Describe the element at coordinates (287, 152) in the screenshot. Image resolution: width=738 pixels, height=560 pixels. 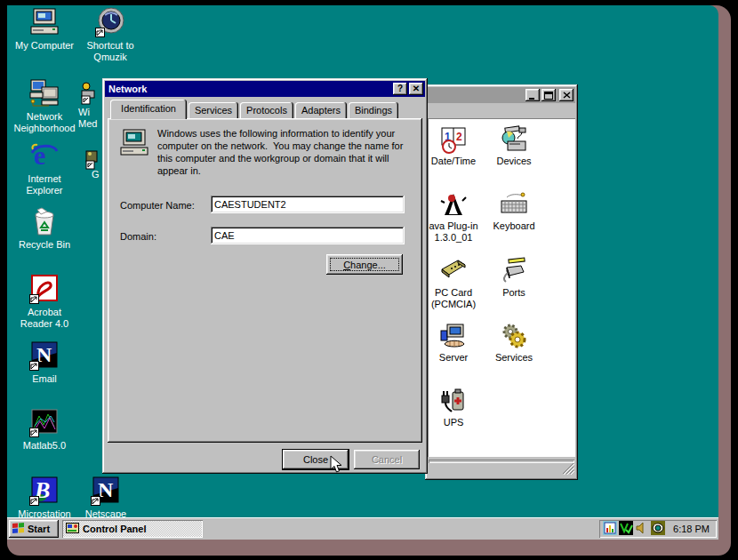
I see `identification-description: Windows uses the following information t…` at that location.